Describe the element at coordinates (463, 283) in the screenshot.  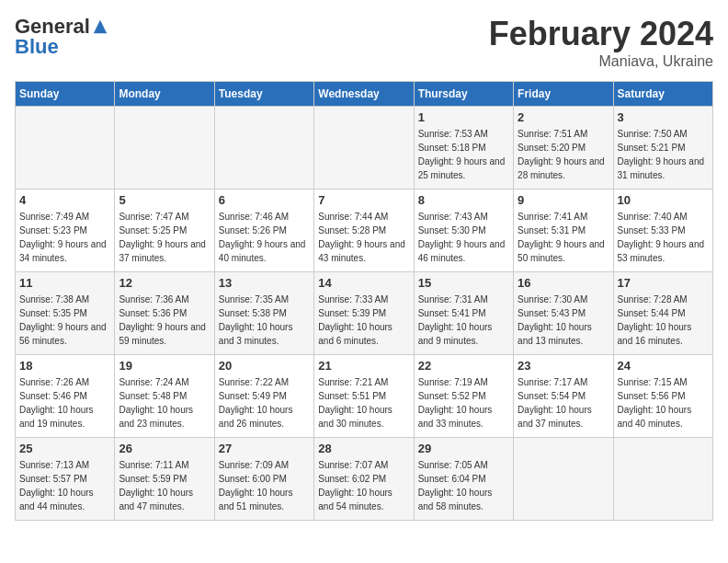
I see `day-number: 15` at that location.